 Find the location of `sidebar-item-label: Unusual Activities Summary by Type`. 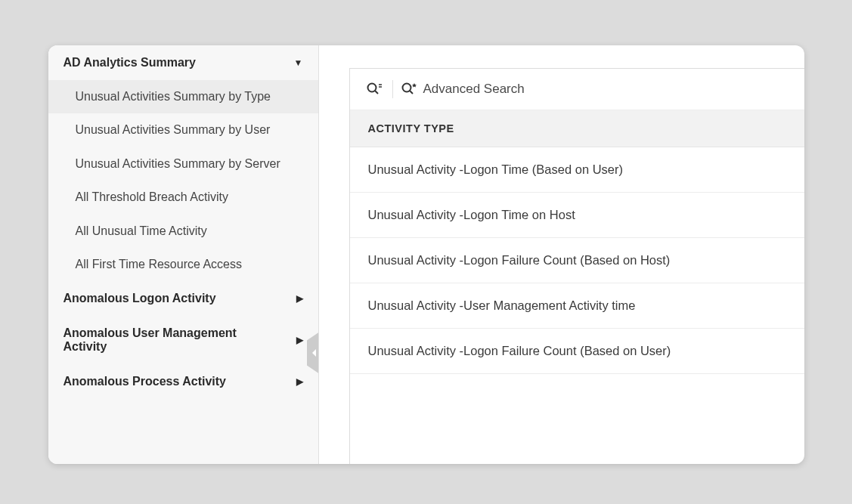

sidebar-item-label: Unusual Activities Summary by Type is located at coordinates (173, 97).